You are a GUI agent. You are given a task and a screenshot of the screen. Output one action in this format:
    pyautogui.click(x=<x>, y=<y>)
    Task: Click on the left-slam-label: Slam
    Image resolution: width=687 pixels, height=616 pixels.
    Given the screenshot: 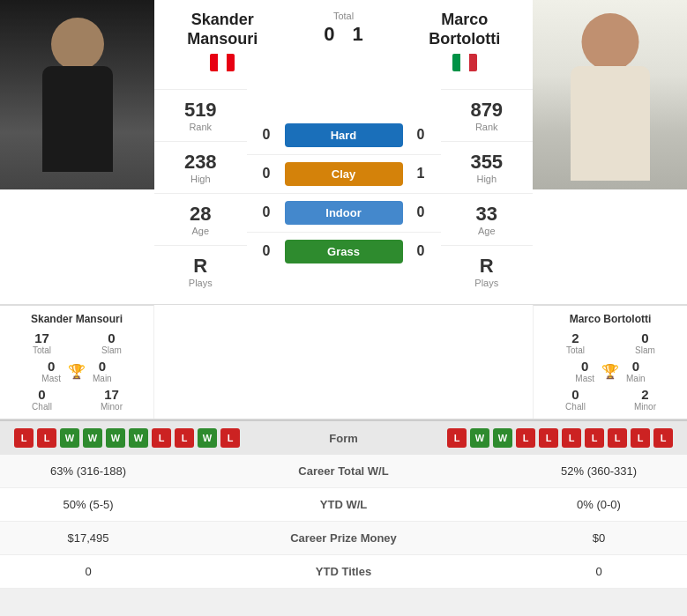 What is the action you would take?
    pyautogui.click(x=111, y=351)
    